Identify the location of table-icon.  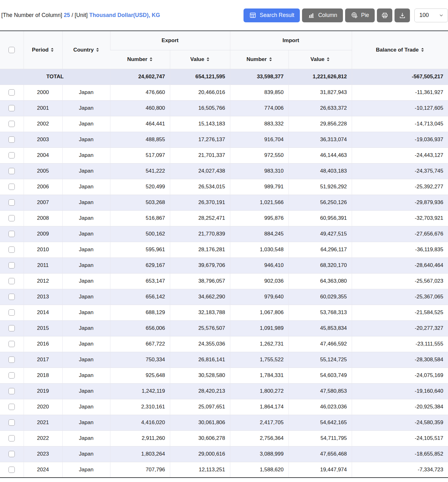
(253, 15).